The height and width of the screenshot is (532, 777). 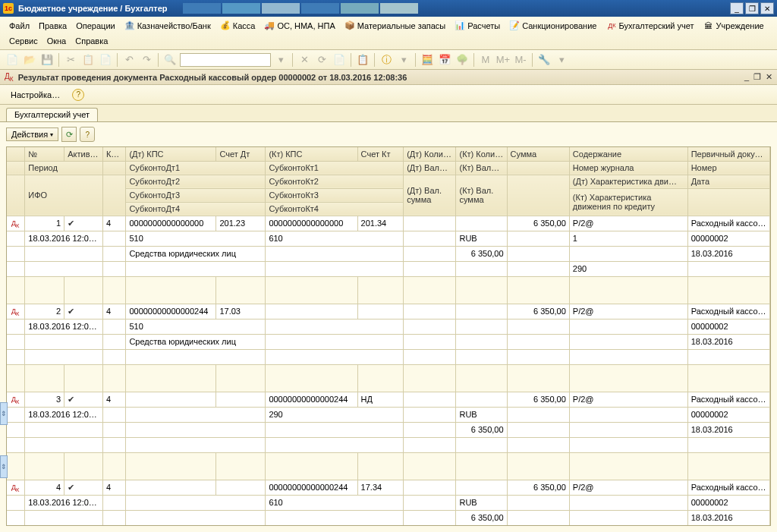 What do you see at coordinates (64, 502) in the screenshot?
I see `cell: 18.03.2016 12:0…` at bounding box center [64, 502].